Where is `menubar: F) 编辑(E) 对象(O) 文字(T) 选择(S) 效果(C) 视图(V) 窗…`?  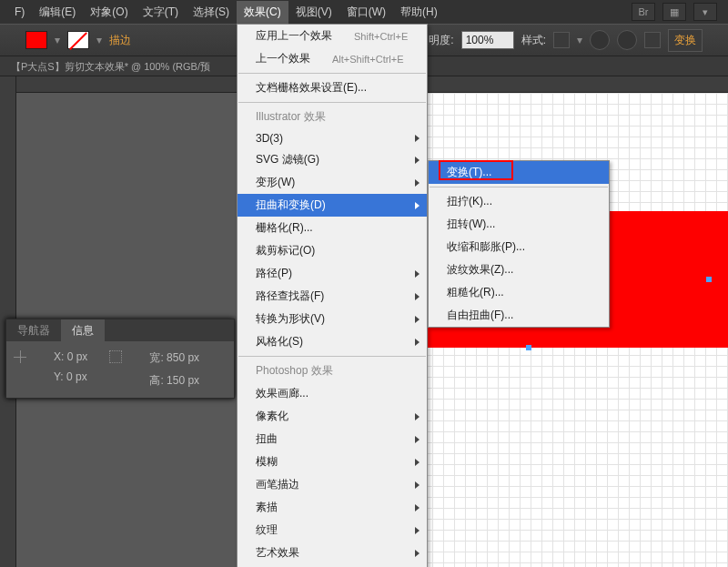 menubar: F) 编辑(E) 对象(O) 文字(T) 选择(S) 效果(C) 视图(V) 窗… is located at coordinates (364, 12).